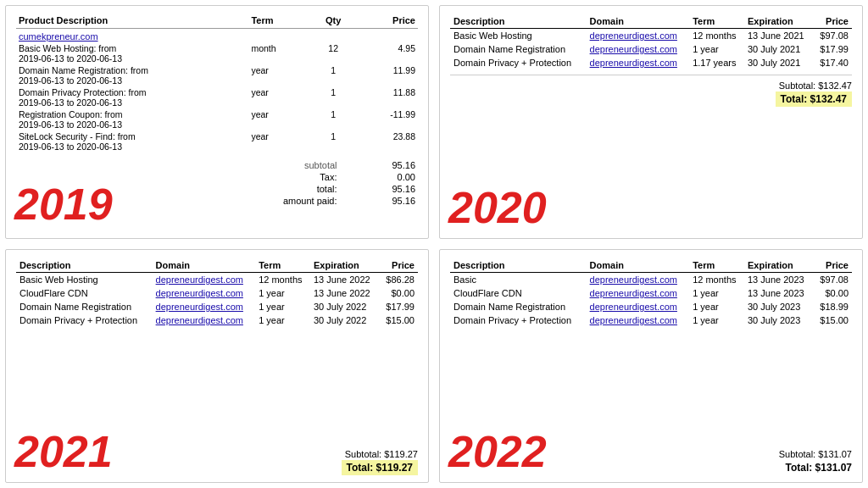  What do you see at coordinates (345, 293) in the screenshot?
I see `row-exp: 13 June 2022` at bounding box center [345, 293].